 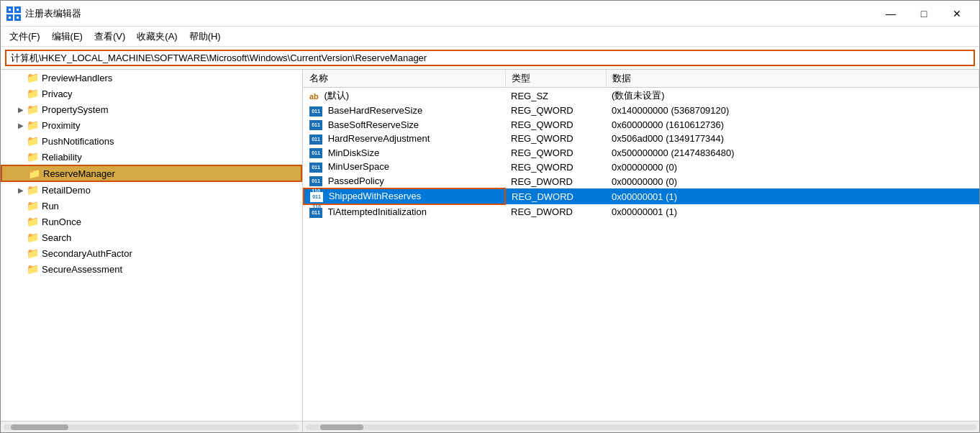 I want to click on cell-name: 011110 BaseHardReserveSize, so click(x=404, y=111).